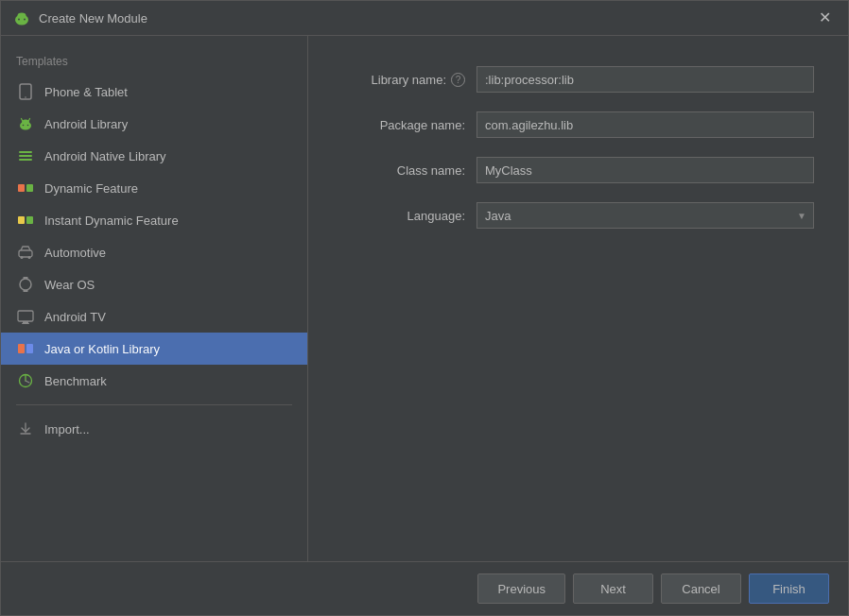 The width and height of the screenshot is (849, 616). What do you see at coordinates (154, 156) in the screenshot?
I see `sidebar-item-android-native: Android Native Library` at bounding box center [154, 156].